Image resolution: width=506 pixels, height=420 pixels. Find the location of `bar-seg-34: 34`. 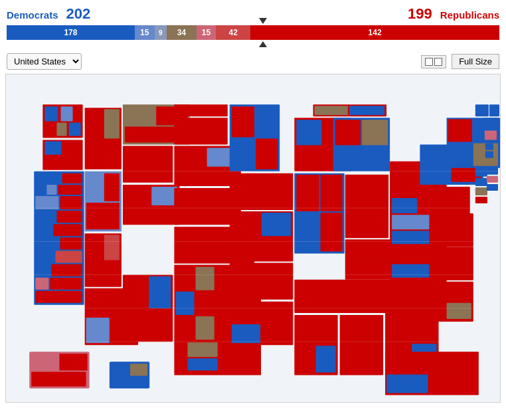

bar-seg-34: 34 is located at coordinates (182, 33).